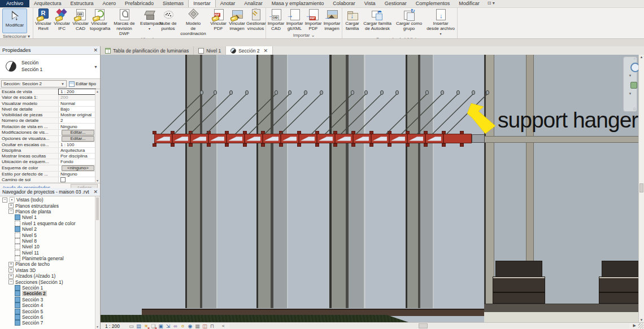  Describe the element at coordinates (15, 21) in the screenshot. I see `modificar-button: Modificar` at that location.